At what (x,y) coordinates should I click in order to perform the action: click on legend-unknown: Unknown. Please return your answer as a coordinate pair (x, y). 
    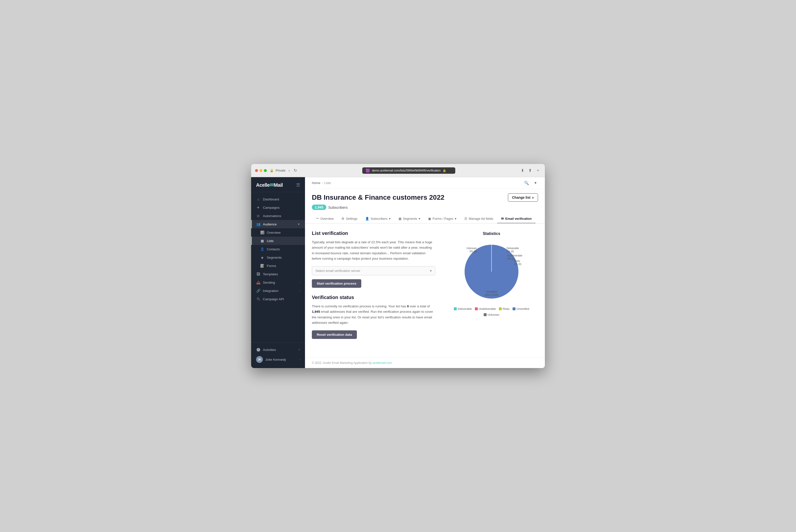
    Looking at the image, I should click on (491, 315).